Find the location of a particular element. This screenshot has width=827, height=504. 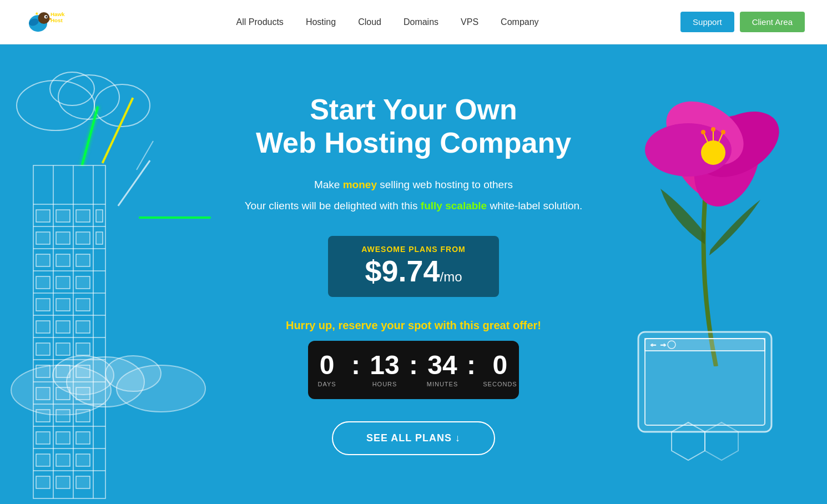

seconds-value: 0 is located at coordinates (501, 365).